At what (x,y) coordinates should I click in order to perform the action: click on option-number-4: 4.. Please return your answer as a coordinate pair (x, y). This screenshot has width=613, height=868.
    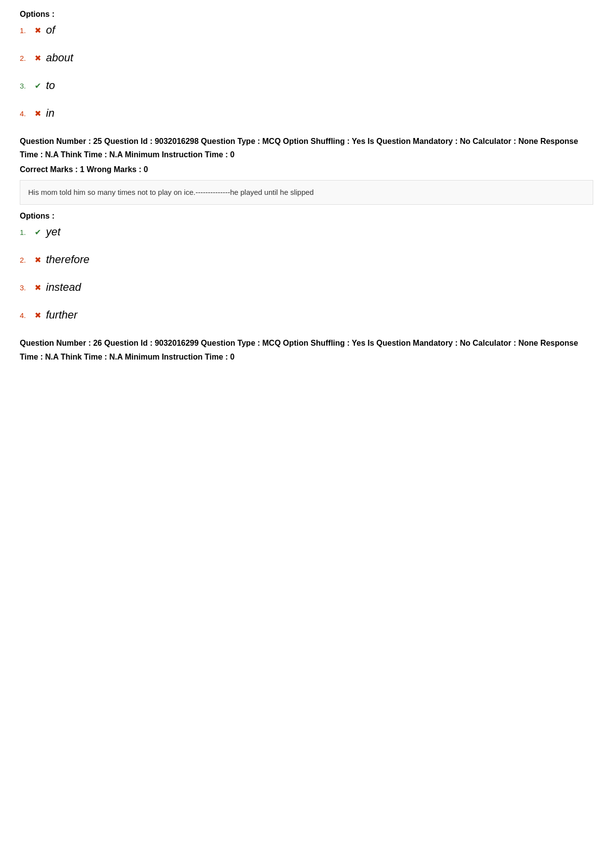
    Looking at the image, I should click on (27, 114).